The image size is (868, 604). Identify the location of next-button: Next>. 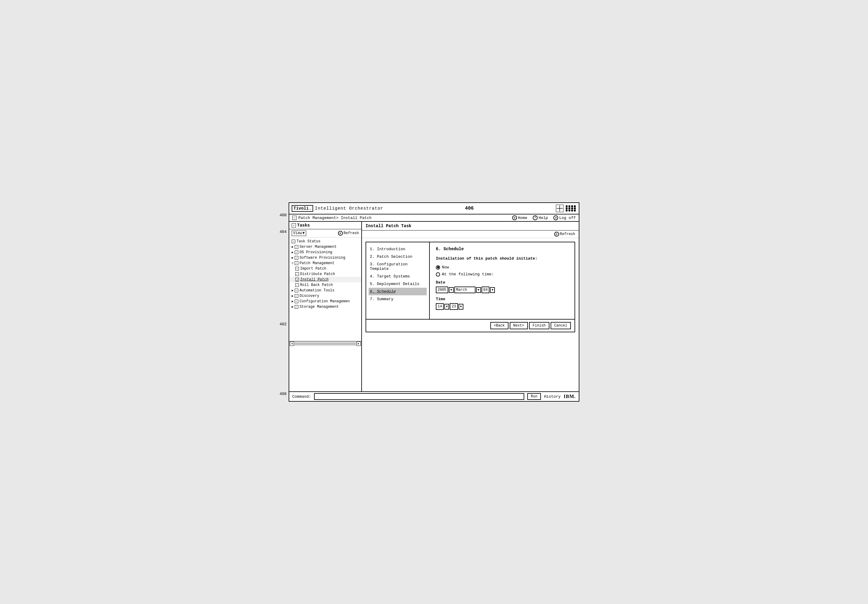
(519, 326).